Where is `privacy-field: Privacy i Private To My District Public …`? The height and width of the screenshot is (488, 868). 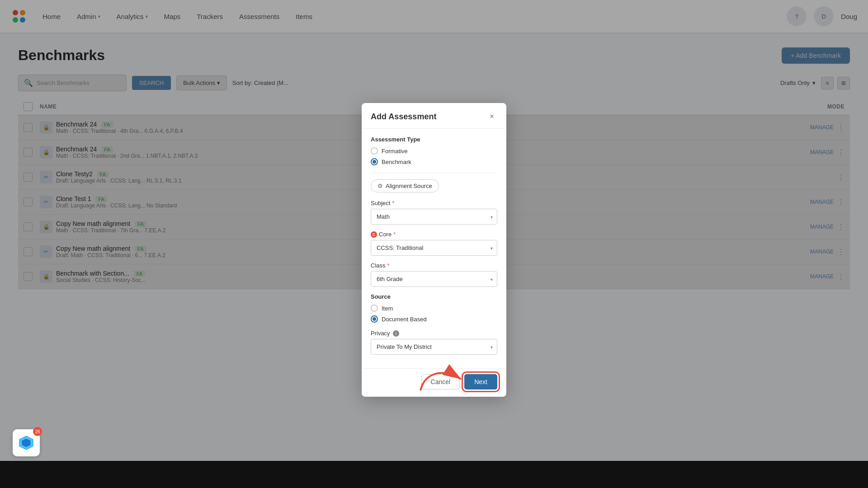
privacy-field: Privacy i Private To My District Public … is located at coordinates (434, 343).